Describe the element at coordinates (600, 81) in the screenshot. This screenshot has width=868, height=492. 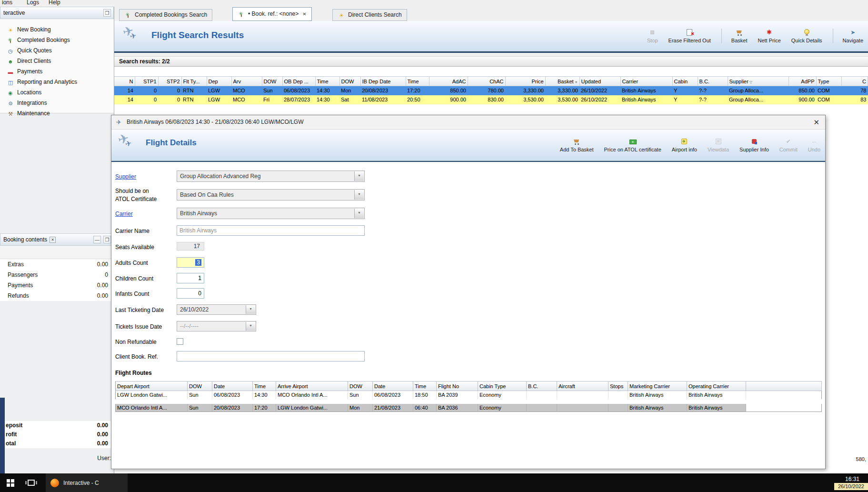
I see `column-header: Updated` at that location.